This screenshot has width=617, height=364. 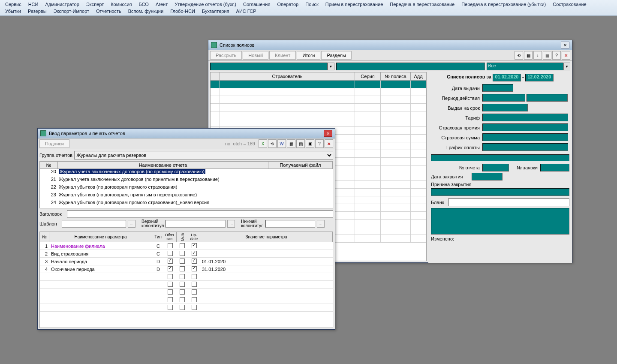 I want to click on period-from-input, so click(x=504, y=98).